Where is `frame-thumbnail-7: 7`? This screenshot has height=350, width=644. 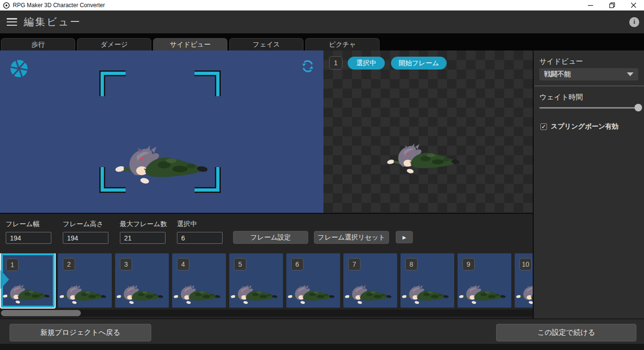
frame-thumbnail-7: 7 is located at coordinates (370, 280).